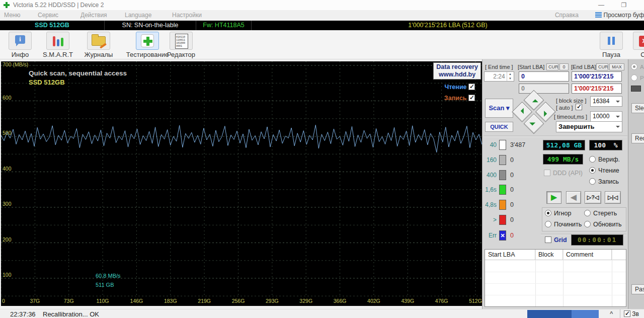  I want to click on recall-button: Rec, so click(638, 138).